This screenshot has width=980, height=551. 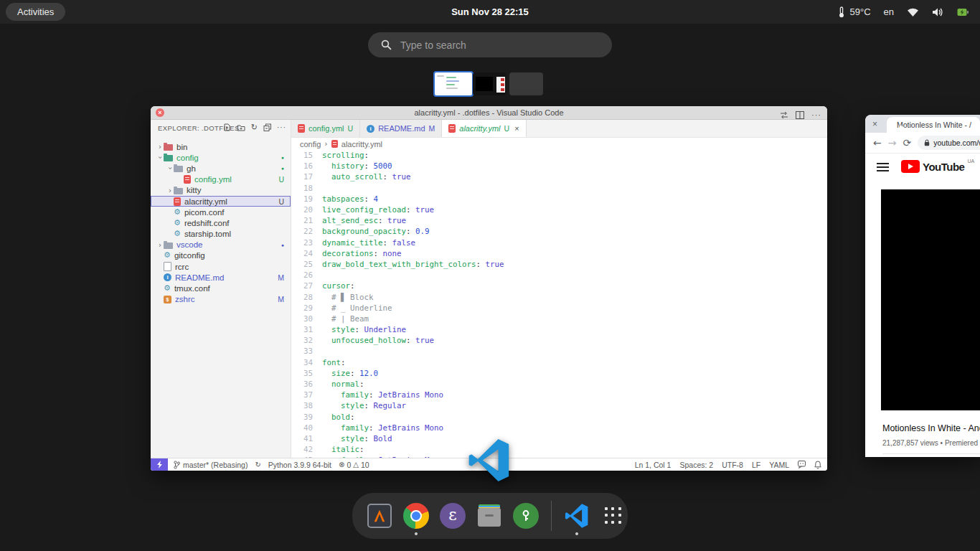 What do you see at coordinates (963, 12) in the screenshot?
I see `battery-charging-icon` at bounding box center [963, 12].